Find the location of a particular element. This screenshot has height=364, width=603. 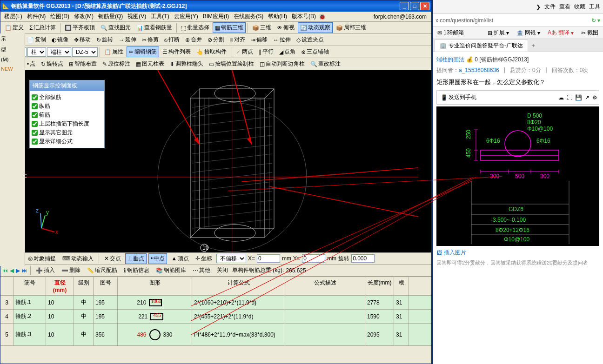

nav-first-icon: ⏮ is located at coordinates (5, 271).